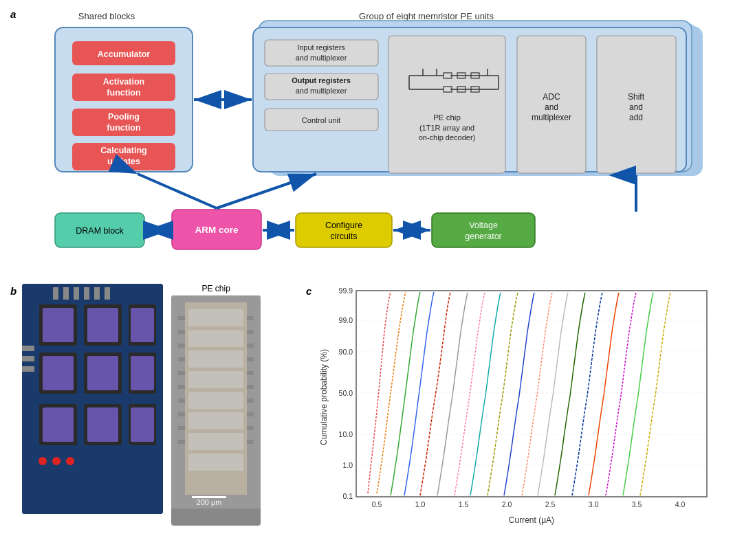 This screenshot has height=560, width=744. What do you see at coordinates (483, 236) in the screenshot?
I see `svg-text: generator` at bounding box center [483, 236].